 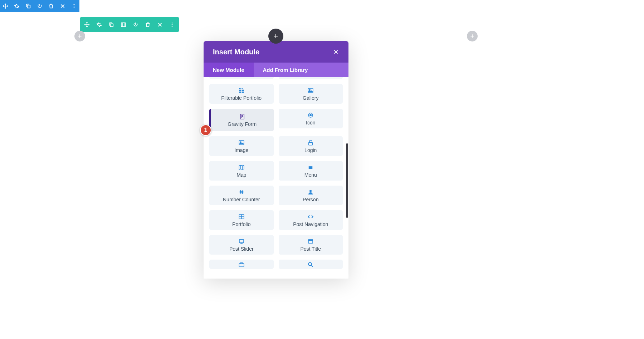 What do you see at coordinates (241, 146) in the screenshot?
I see `module-image: Image` at bounding box center [241, 146].